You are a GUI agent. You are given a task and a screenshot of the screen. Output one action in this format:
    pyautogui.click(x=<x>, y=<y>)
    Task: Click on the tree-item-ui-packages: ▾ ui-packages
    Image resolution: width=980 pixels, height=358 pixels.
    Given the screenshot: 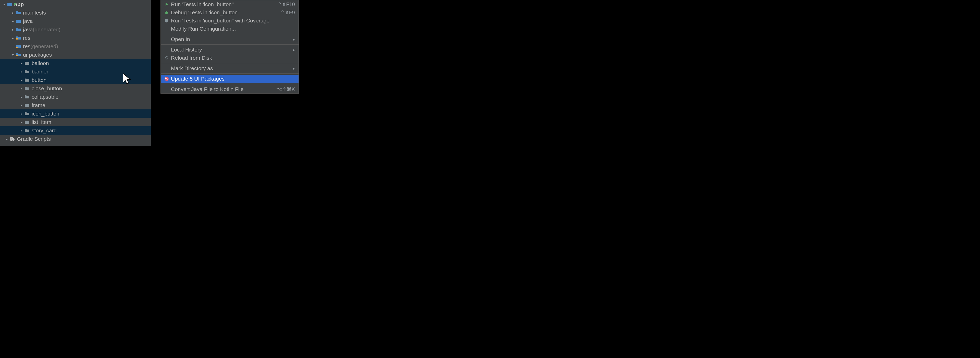 What is the action you would take?
    pyautogui.click(x=75, y=55)
    